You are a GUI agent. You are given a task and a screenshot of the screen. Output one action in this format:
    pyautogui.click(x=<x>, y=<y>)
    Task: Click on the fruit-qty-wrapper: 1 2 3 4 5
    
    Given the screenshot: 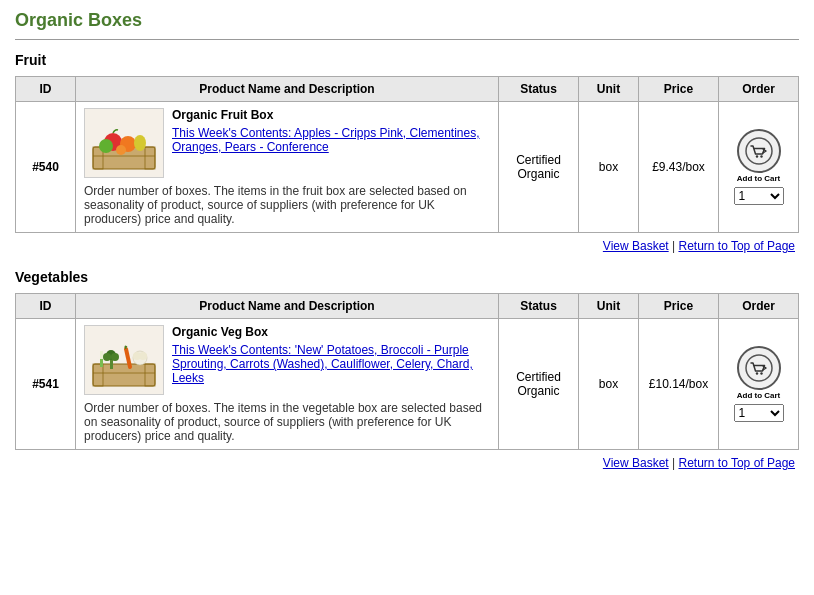 What is the action you would take?
    pyautogui.click(x=758, y=194)
    